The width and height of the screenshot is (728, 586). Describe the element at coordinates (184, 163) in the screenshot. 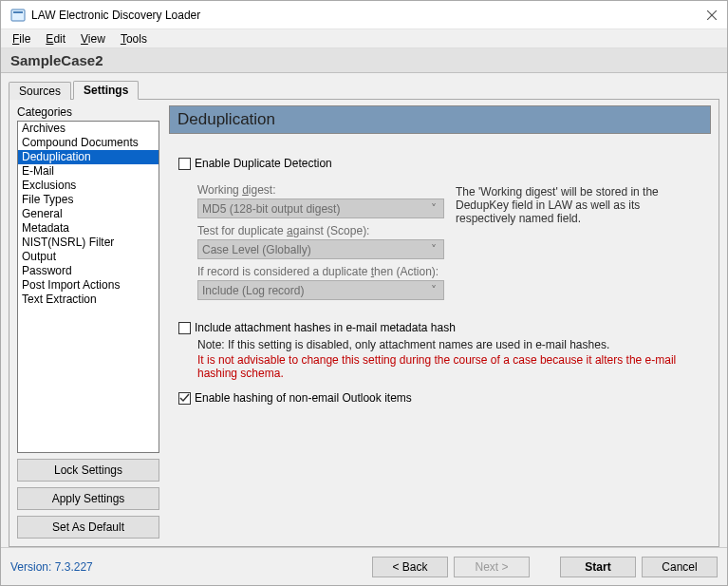

I see `enable-duplicate-detection-checkbox` at that location.